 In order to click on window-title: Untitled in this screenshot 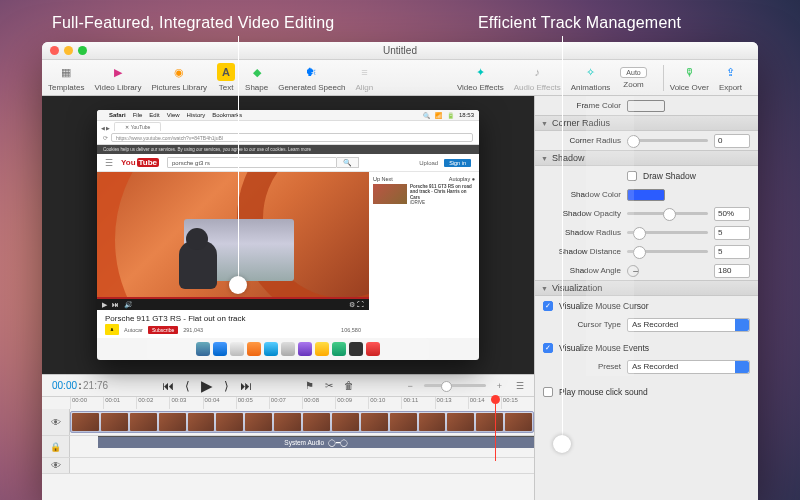, I will do `click(400, 50)`.